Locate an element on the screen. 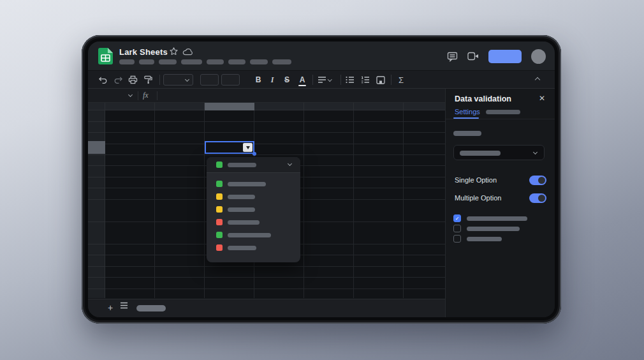 Image resolution: width=644 pixels, height=360 pixels. tab-placeholder is located at coordinates (503, 112).